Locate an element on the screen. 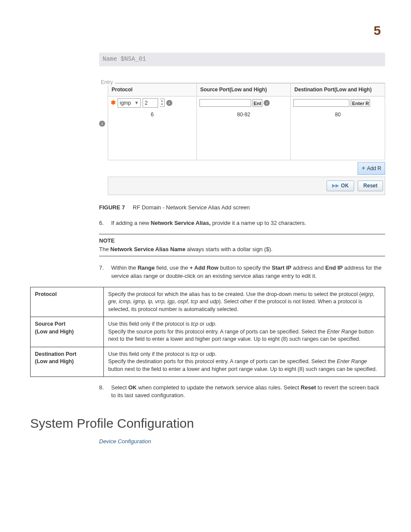 The width and height of the screenshot is (411, 532). step-8: 8. Select OK when completed to update th… is located at coordinates (242, 392).